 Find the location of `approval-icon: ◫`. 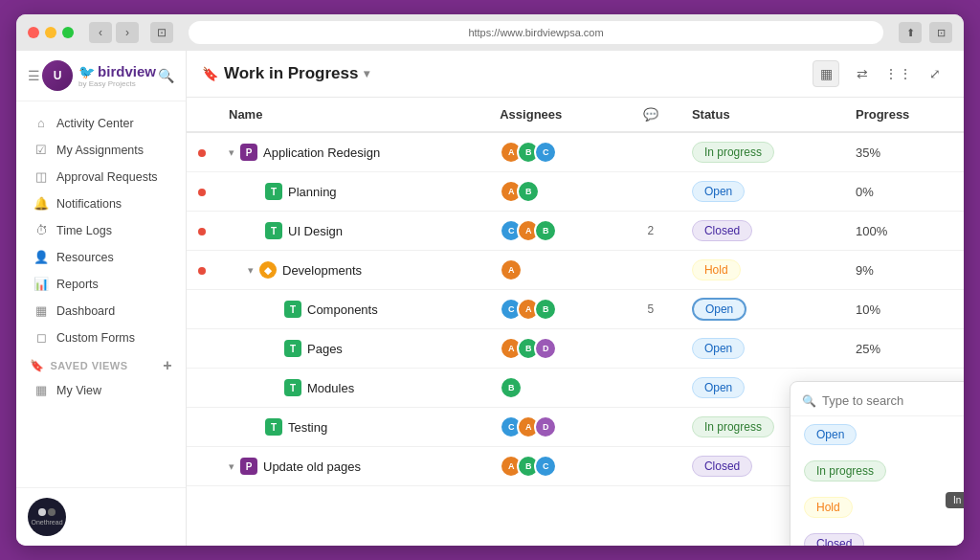

approval-icon: ◫ is located at coordinates (41, 176).